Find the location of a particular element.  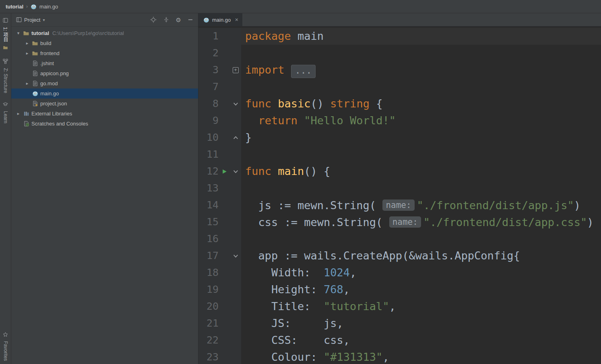

scratches-icon is located at coordinates (26, 124).